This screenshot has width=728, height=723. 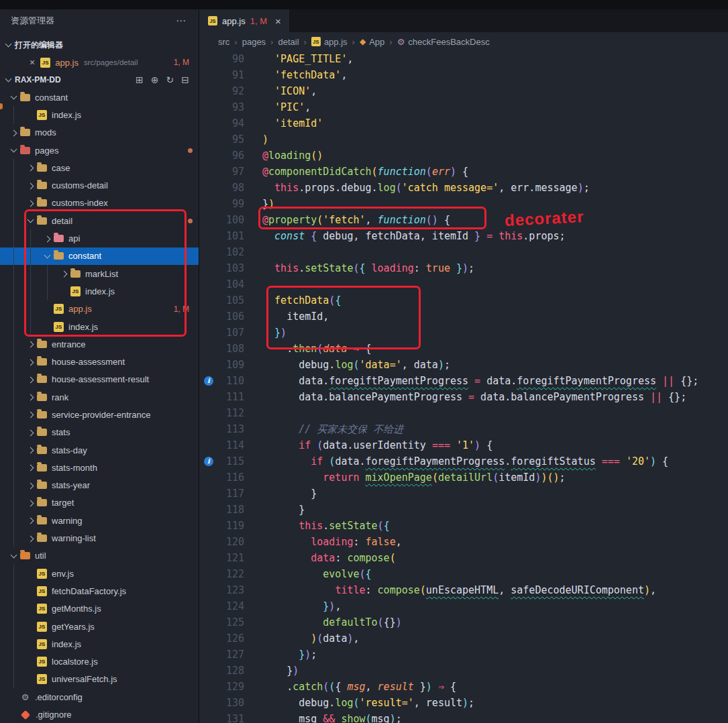 What do you see at coordinates (99, 556) in the screenshot?
I see `tree-folder-util: util` at bounding box center [99, 556].